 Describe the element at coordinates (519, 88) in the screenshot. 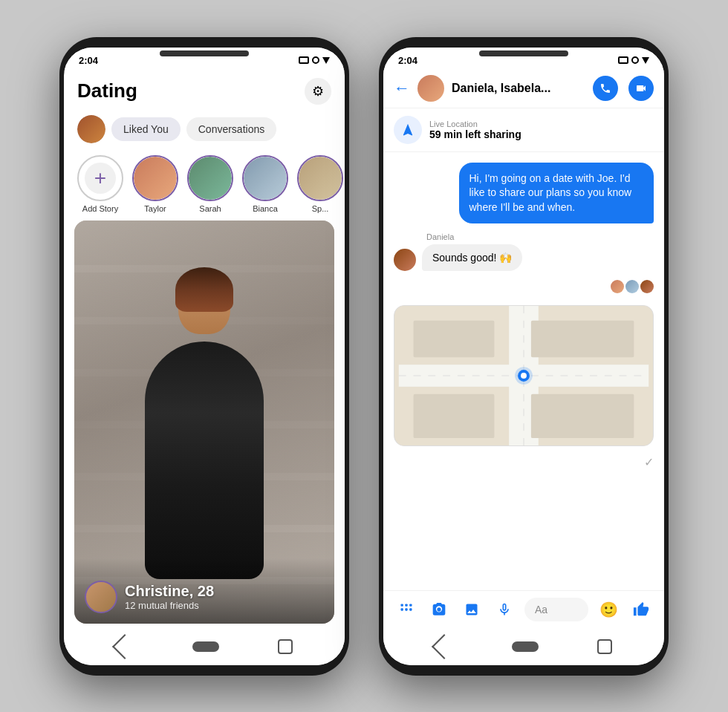

I see `contact-name: Daniela, Isabela...` at that location.